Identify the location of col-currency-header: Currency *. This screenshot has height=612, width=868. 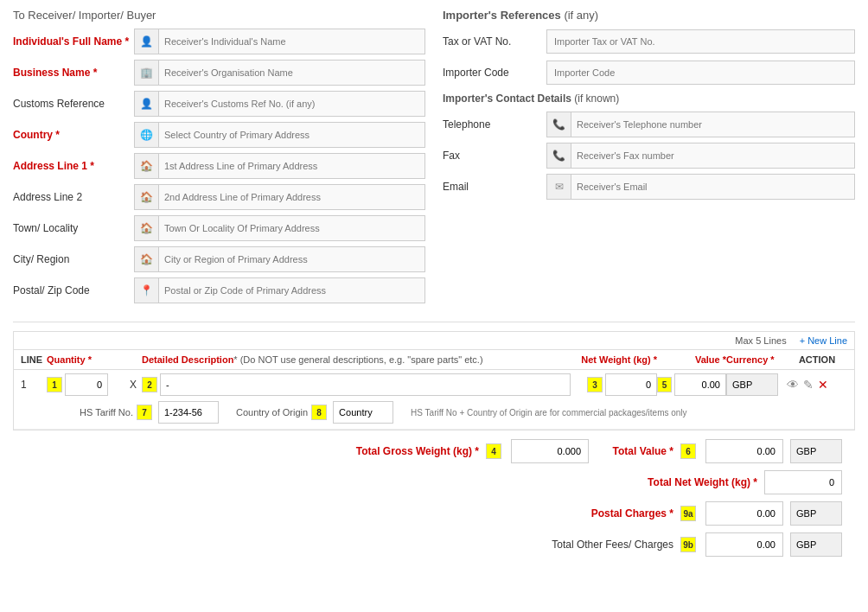
(756, 360).